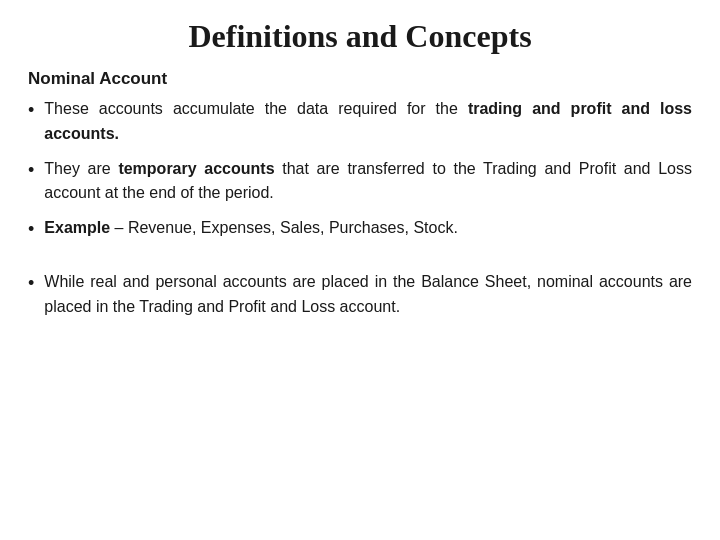  Describe the element at coordinates (360, 230) in the screenshot. I see `bullet-item-3: • Example – Revenue, Expenses, Sales, Pu…` at that location.